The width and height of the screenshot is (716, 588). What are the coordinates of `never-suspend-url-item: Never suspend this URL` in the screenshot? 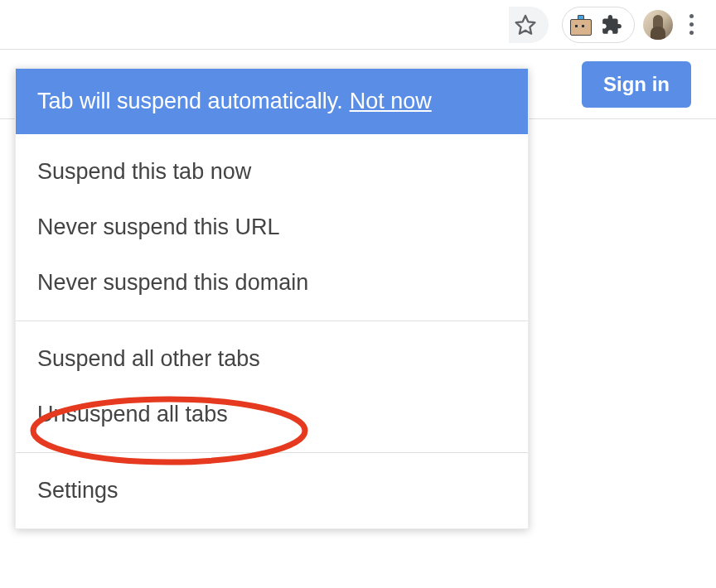 It's located at (272, 227).